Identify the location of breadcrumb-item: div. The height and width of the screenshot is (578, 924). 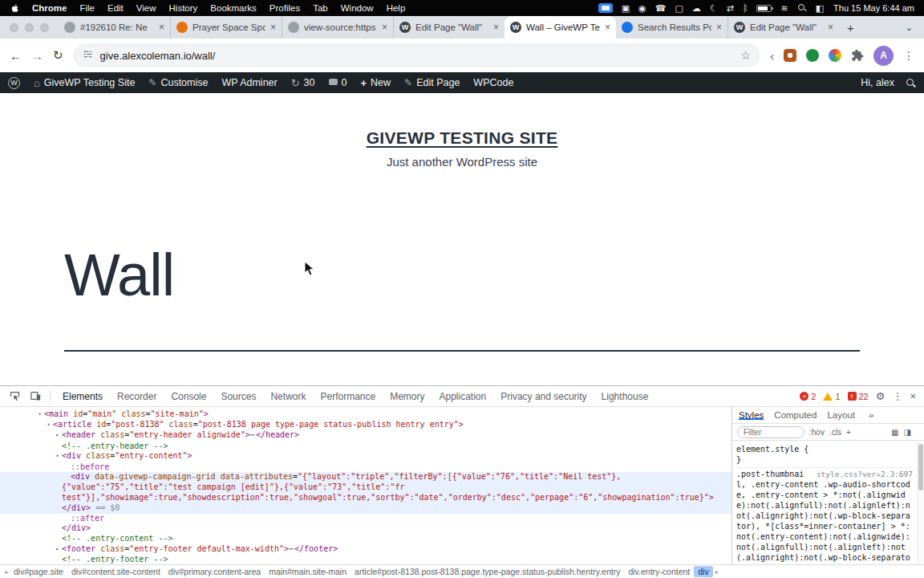
(703, 572).